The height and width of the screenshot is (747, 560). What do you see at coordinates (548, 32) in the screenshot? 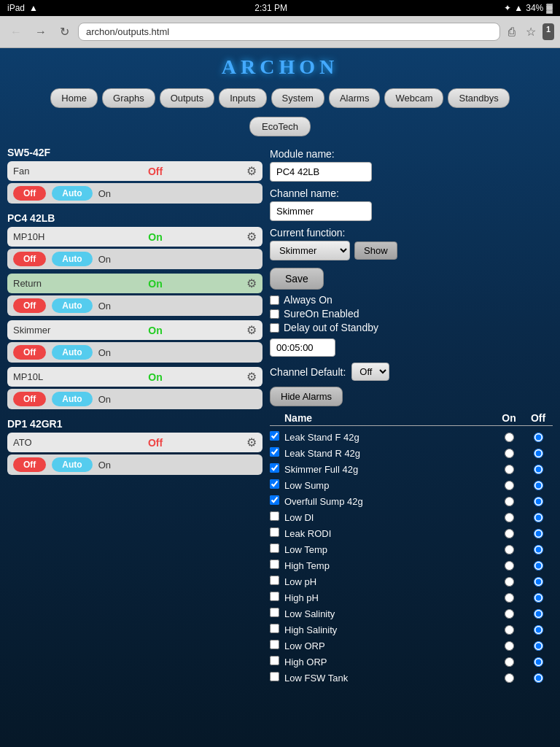
I see `tab-count: 1` at bounding box center [548, 32].